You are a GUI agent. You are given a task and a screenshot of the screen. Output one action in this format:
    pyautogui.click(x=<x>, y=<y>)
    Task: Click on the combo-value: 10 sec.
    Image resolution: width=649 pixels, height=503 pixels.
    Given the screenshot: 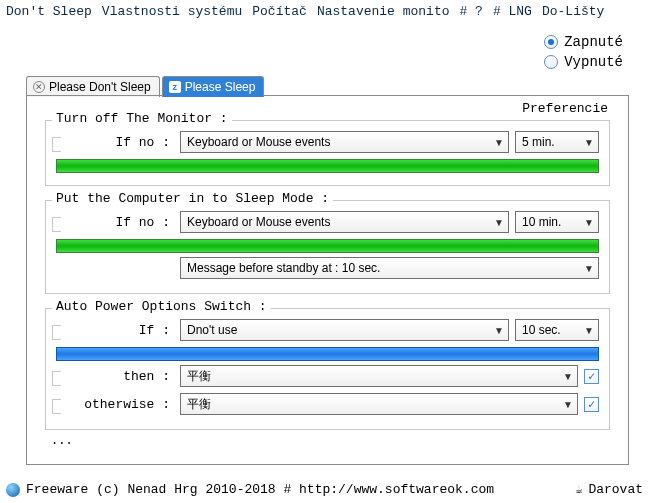 What is the action you would take?
    pyautogui.click(x=542, y=330)
    